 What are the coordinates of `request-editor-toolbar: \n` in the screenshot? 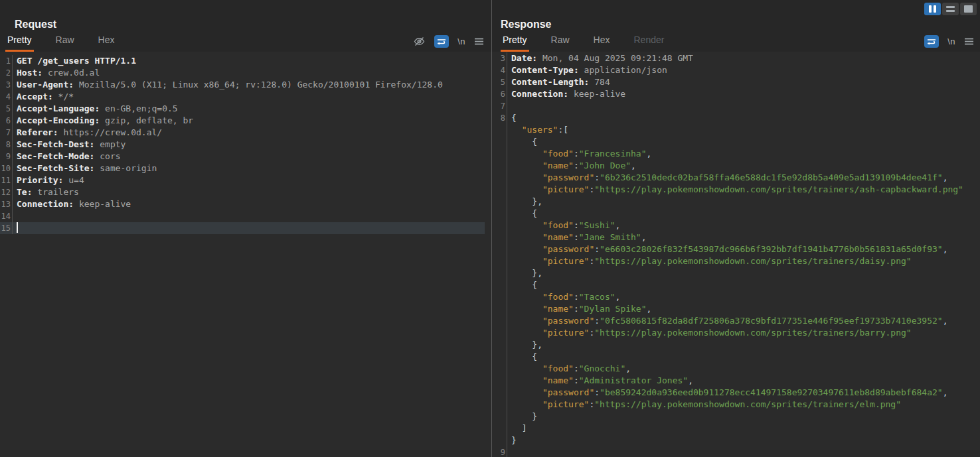 It's located at (449, 44).